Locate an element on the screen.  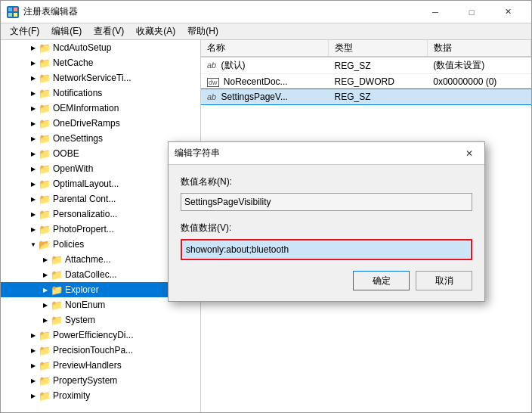
tree-label: NcdAutoSetup is located at coordinates (82, 48).